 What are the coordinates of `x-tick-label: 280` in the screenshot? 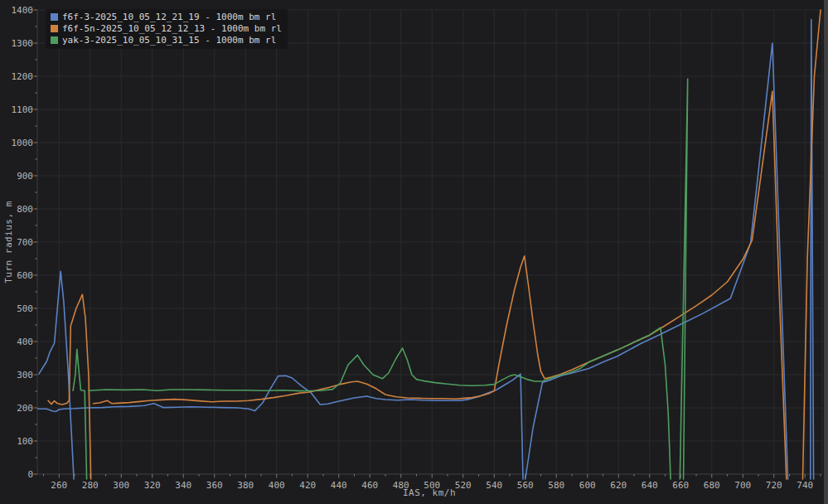 It's located at (90, 486).